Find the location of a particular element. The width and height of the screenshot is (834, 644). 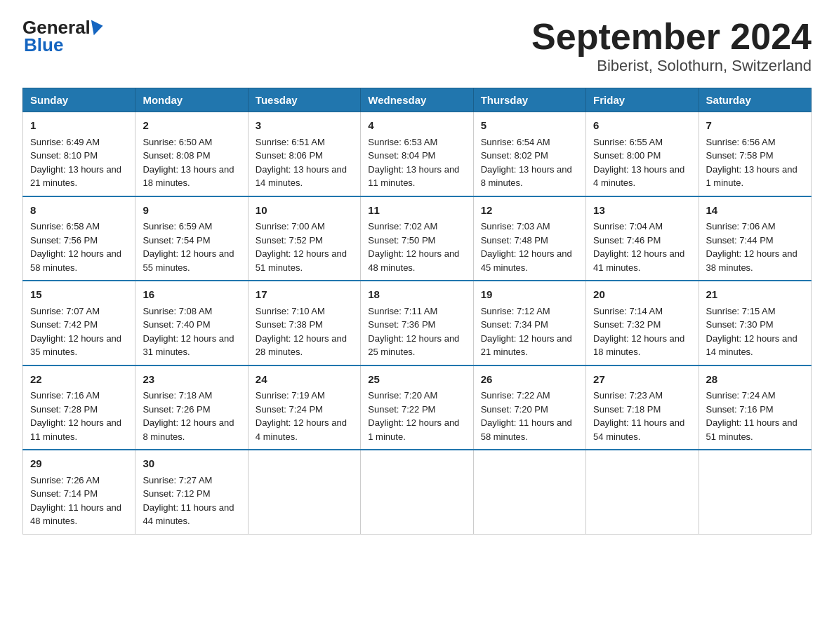

daylight-text: Daylight: 12 hours and 38 minutes. is located at coordinates (752, 261).